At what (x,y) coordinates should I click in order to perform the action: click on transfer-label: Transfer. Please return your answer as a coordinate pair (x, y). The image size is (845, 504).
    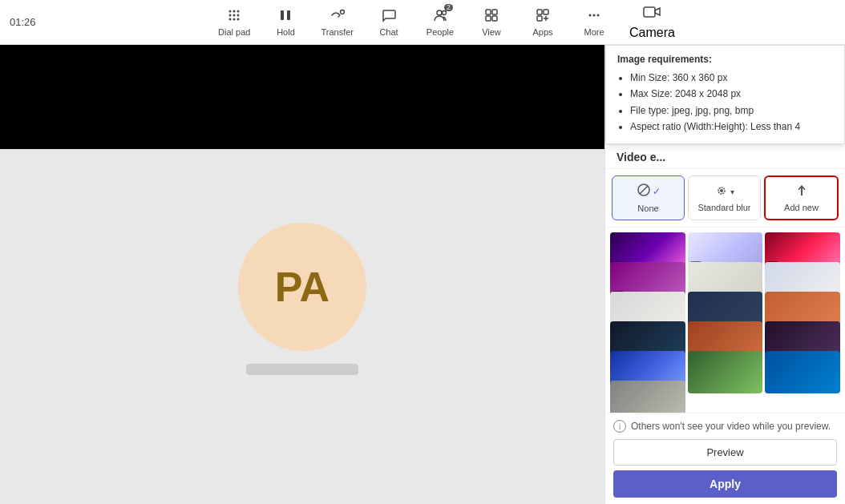
    Looking at the image, I should click on (337, 32).